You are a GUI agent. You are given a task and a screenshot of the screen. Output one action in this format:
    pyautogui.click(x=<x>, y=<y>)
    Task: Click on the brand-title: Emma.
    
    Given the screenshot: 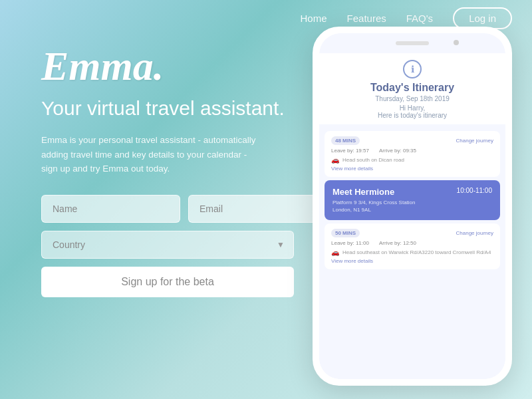 What is the action you would take?
    pyautogui.click(x=168, y=66)
    